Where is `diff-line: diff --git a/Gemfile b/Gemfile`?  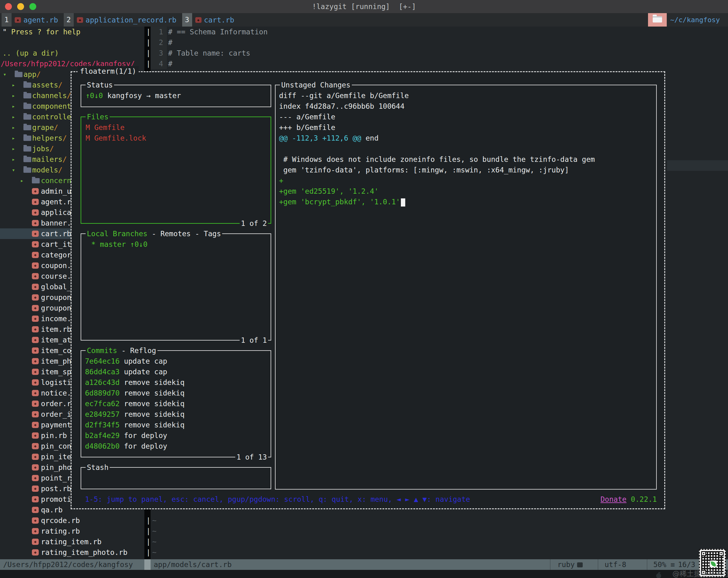 diff-line: diff --git a/Gemfile b/Gemfile is located at coordinates (467, 96).